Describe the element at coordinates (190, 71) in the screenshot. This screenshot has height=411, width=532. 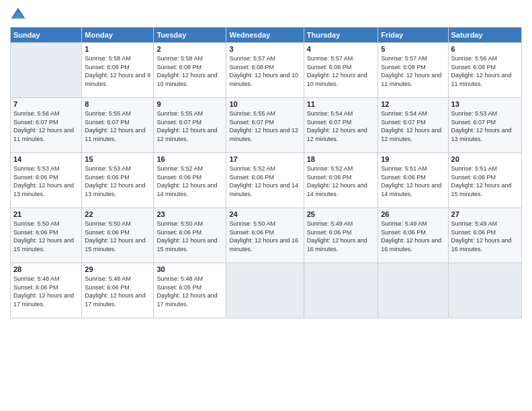
I see `day-cell: 2 Sunrise: 5:58 AM Sunset: 6:08 PM Dayli…` at that location.